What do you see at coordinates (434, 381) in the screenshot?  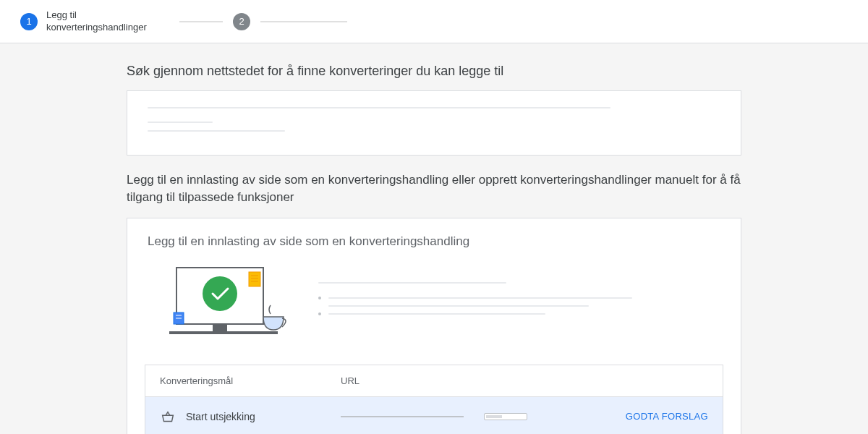 I see `table-header: Konverteringsmål URL` at bounding box center [434, 381].